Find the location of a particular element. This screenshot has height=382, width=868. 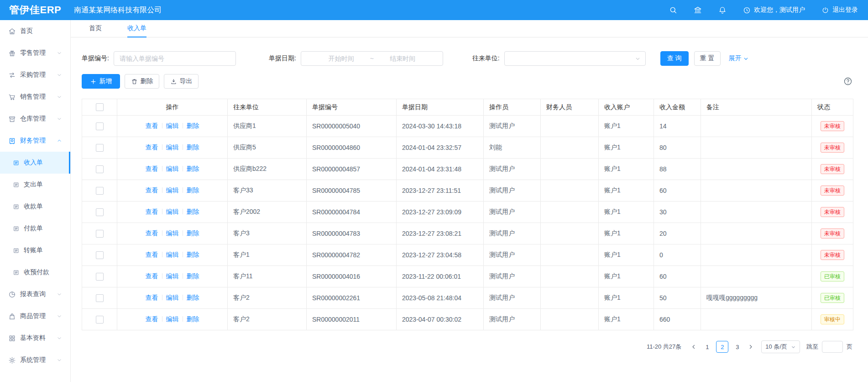

sidebar-item-prepayment: 收预付款 is located at coordinates (35, 272).